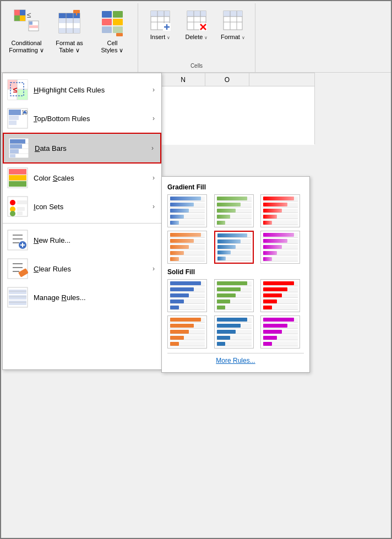  Describe the element at coordinates (69, 37) in the screenshot. I see `styles-group: ≤ Conditional Formatting ∨` at that location.